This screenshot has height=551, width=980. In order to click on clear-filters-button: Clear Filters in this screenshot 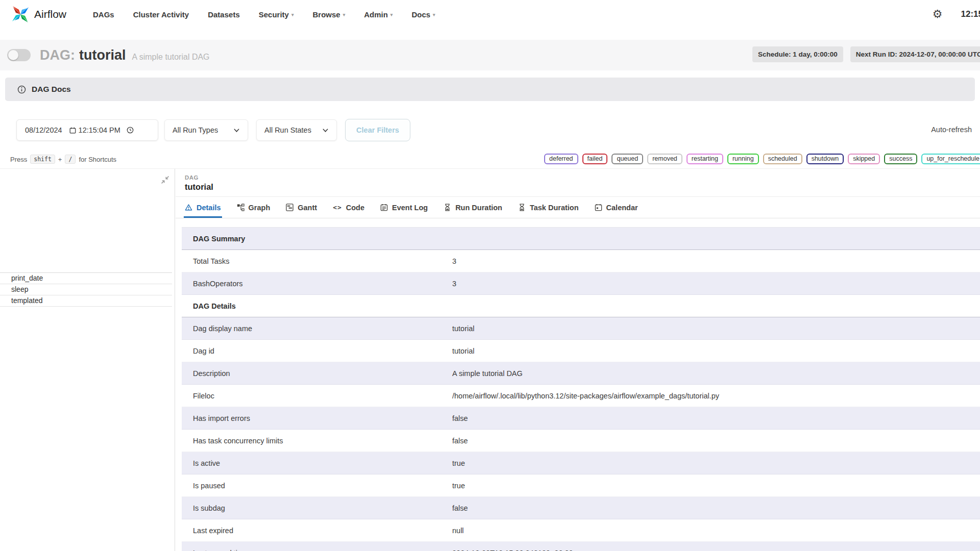, I will do `click(378, 130)`.